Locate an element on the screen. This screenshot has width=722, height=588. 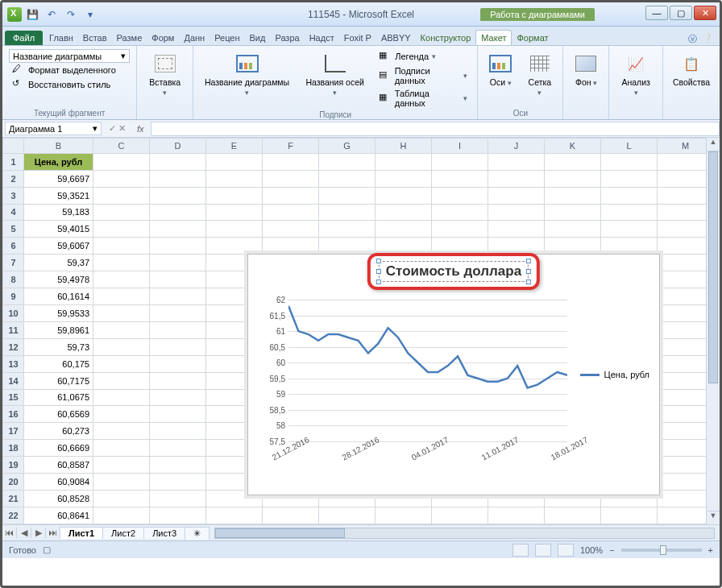
chart-element-selector: Название диаграммы▾ is located at coordinates (69, 56).